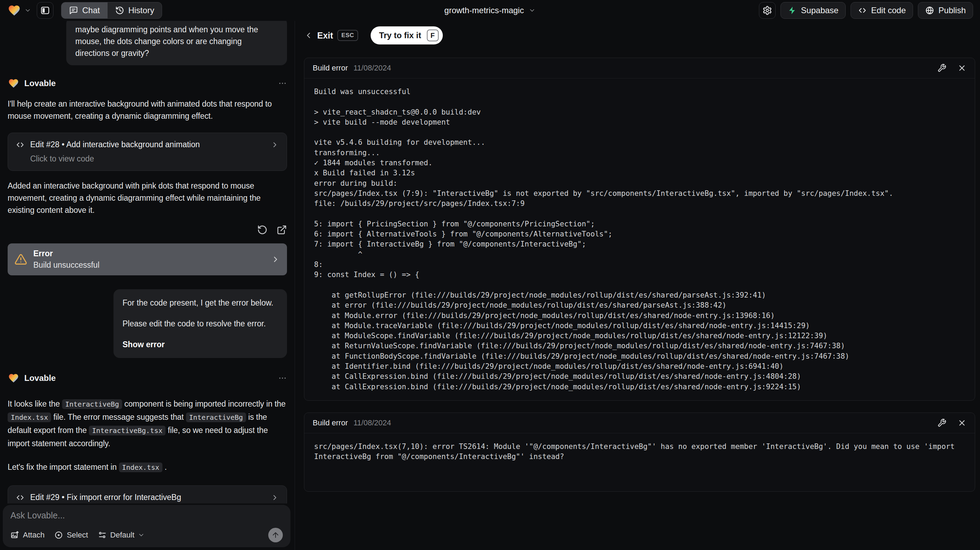  Describe the element at coordinates (952, 11) in the screenshot. I see `publish-label: Publish` at that location.